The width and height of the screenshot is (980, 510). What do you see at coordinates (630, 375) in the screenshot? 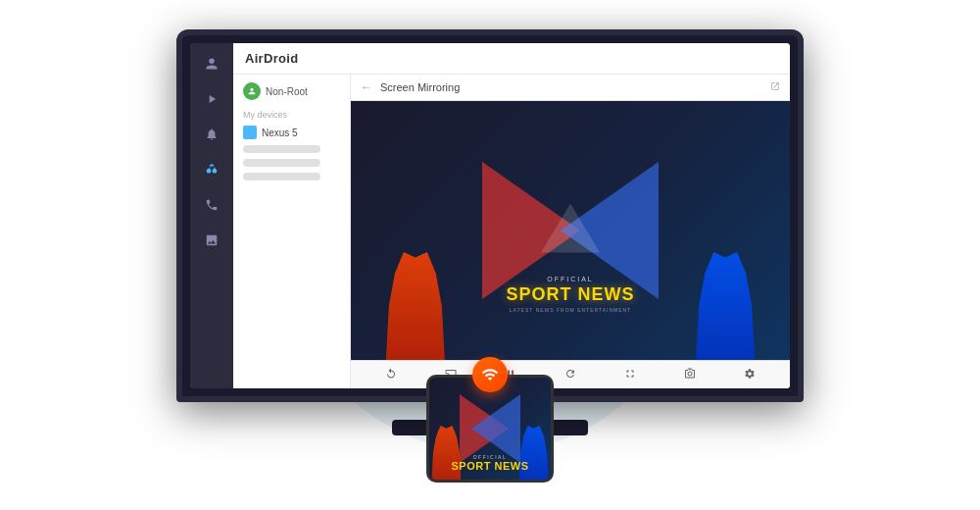
I see `fullscreen-button` at bounding box center [630, 375].